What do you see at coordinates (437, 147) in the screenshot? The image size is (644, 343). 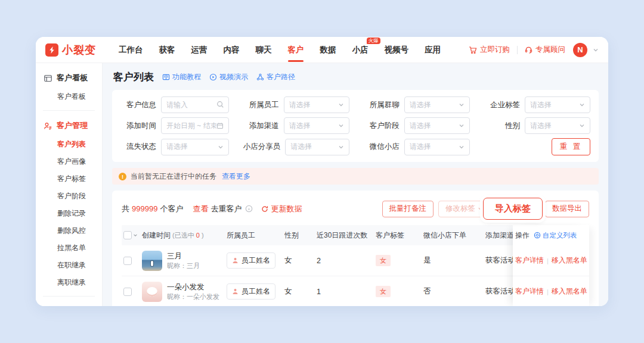 I see `wechat-shop-select: 请选择` at bounding box center [437, 147].